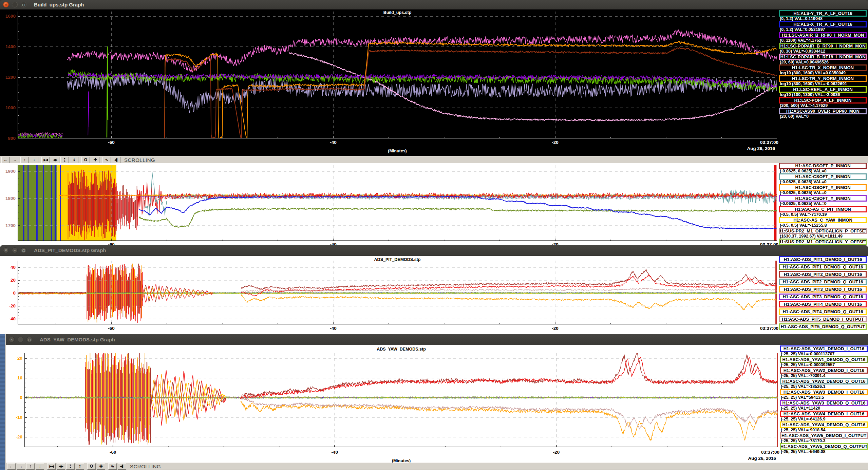  What do you see at coordinates (823, 211) in the screenshot?
I see `legend-item: H1:ASC-AS_C_PIT_INMON(-0.5, 0.5) VAL=-71…` at bounding box center [823, 211].